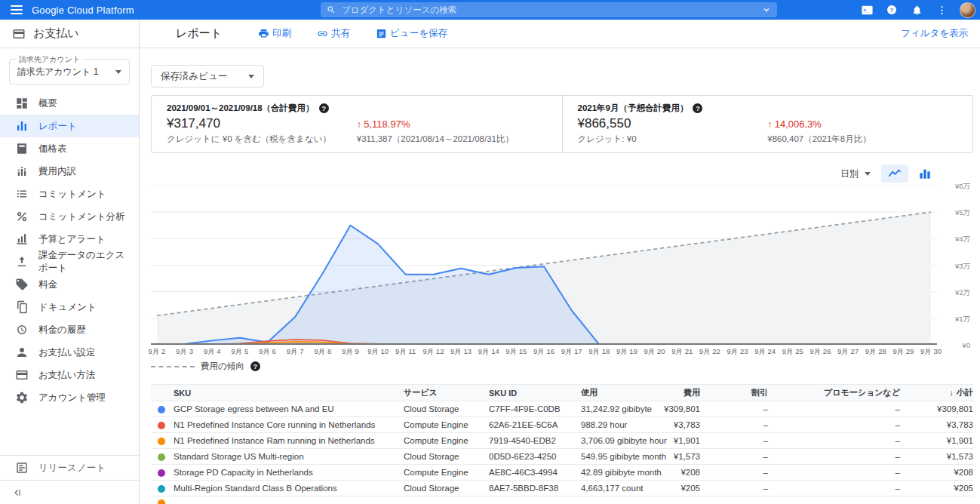 This screenshot has width=980, height=504. I want to click on col-header-sku-id: SKU ID, so click(535, 393).